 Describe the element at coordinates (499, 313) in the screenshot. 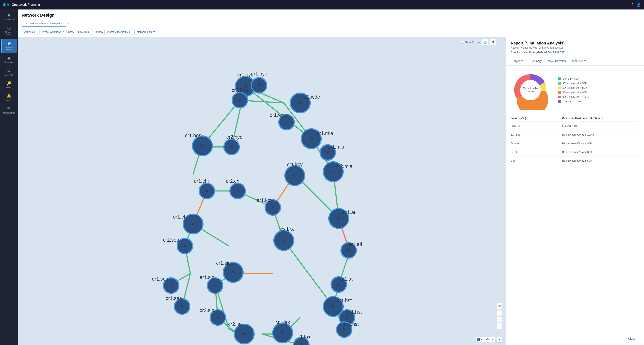

I see `zoom-in-button: +` at that location.